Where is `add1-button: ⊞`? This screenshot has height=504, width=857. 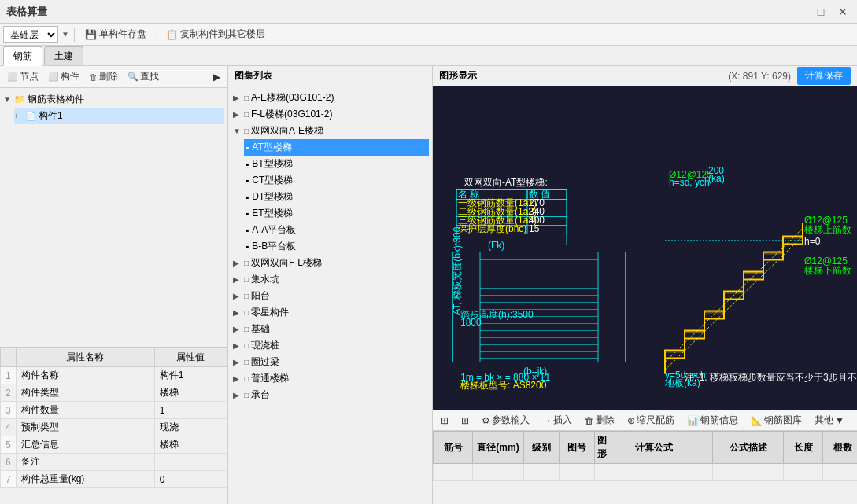
add1-button: ⊞ is located at coordinates (445, 421).